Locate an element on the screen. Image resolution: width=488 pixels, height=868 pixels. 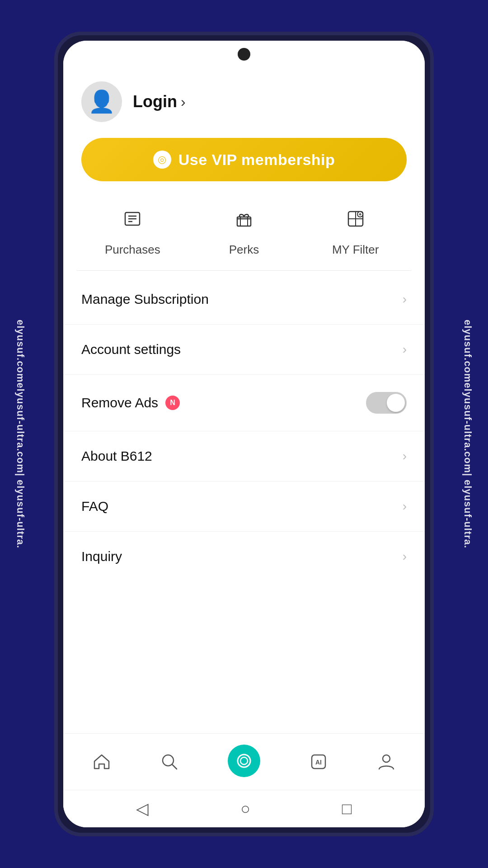
home-button: ○ is located at coordinates (245, 809).